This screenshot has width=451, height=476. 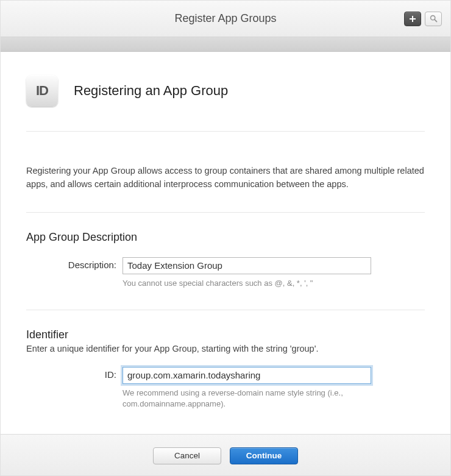 I want to click on identifier-label: ID:, so click(x=74, y=373).